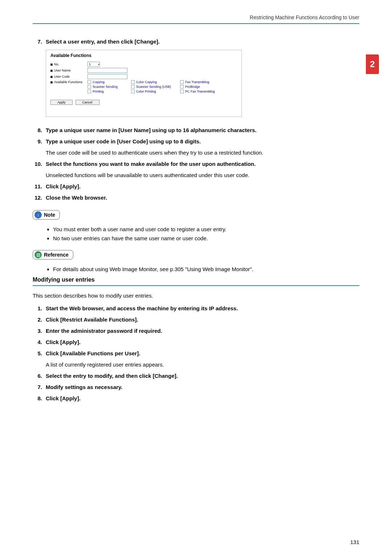 The image size is (392, 556). What do you see at coordinates (196, 295) in the screenshot?
I see `section-intro: This section describes how to modify use…` at bounding box center [196, 295].